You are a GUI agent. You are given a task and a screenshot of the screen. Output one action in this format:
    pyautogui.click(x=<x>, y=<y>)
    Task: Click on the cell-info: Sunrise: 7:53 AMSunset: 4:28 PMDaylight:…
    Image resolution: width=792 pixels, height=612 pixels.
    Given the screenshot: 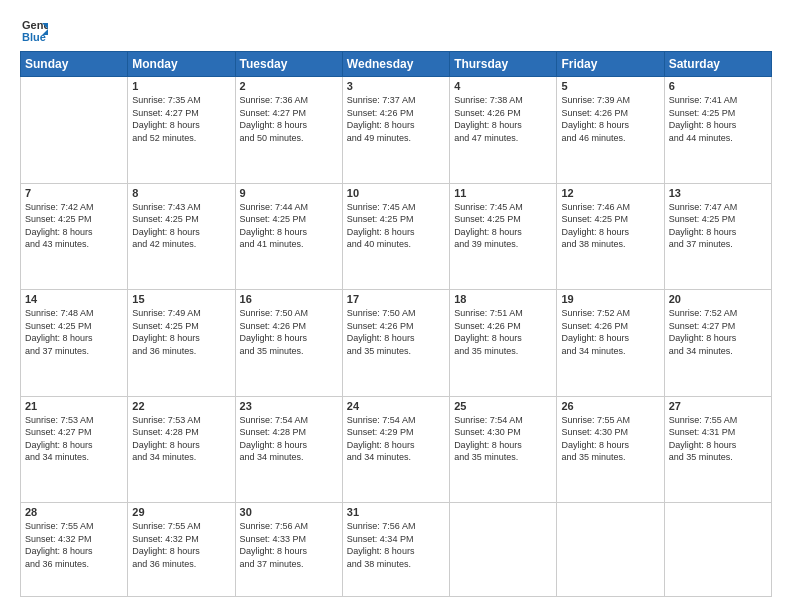 What is the action you would take?
    pyautogui.click(x=181, y=439)
    